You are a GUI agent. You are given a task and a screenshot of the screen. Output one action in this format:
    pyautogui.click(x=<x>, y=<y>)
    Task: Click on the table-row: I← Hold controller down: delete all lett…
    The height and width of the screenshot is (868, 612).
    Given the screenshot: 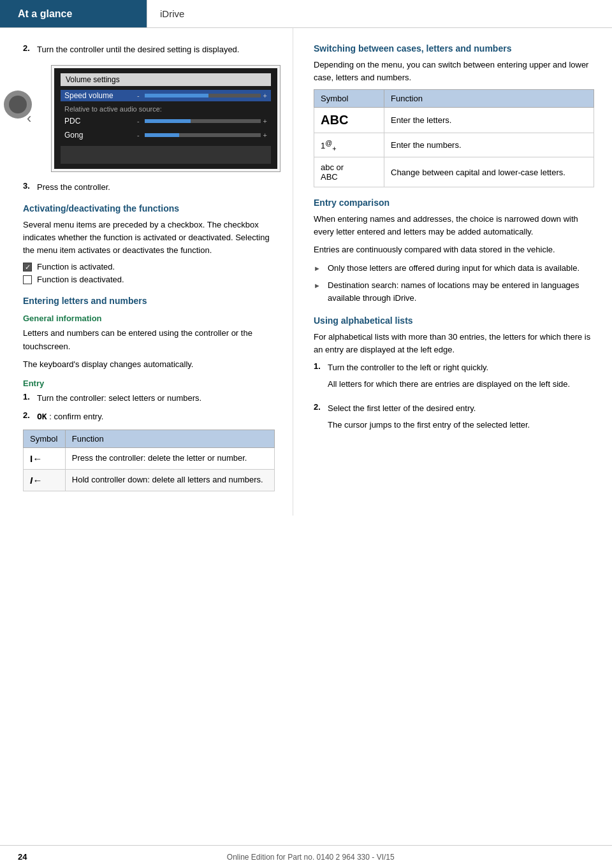 What is the action you would take?
    pyautogui.click(x=149, y=480)
    